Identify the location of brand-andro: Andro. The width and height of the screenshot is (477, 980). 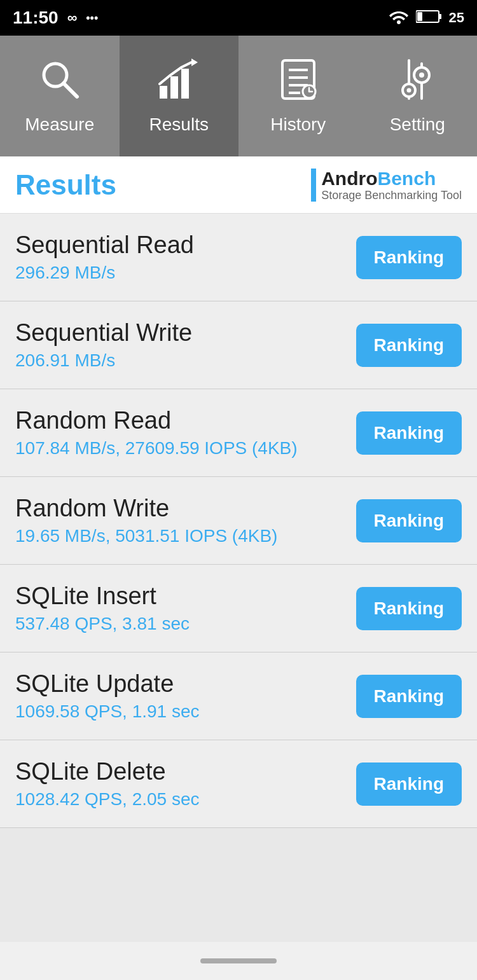
(349, 178).